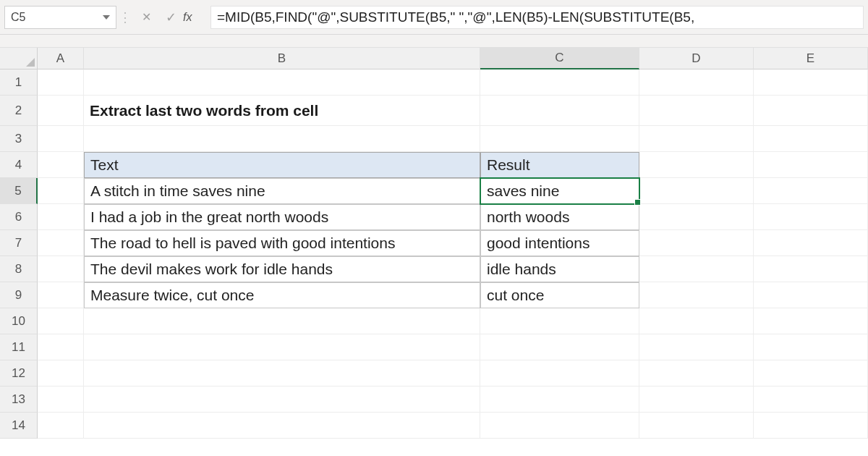 The width and height of the screenshot is (868, 456). Describe the element at coordinates (697, 111) in the screenshot. I see `cell-D2` at that location.